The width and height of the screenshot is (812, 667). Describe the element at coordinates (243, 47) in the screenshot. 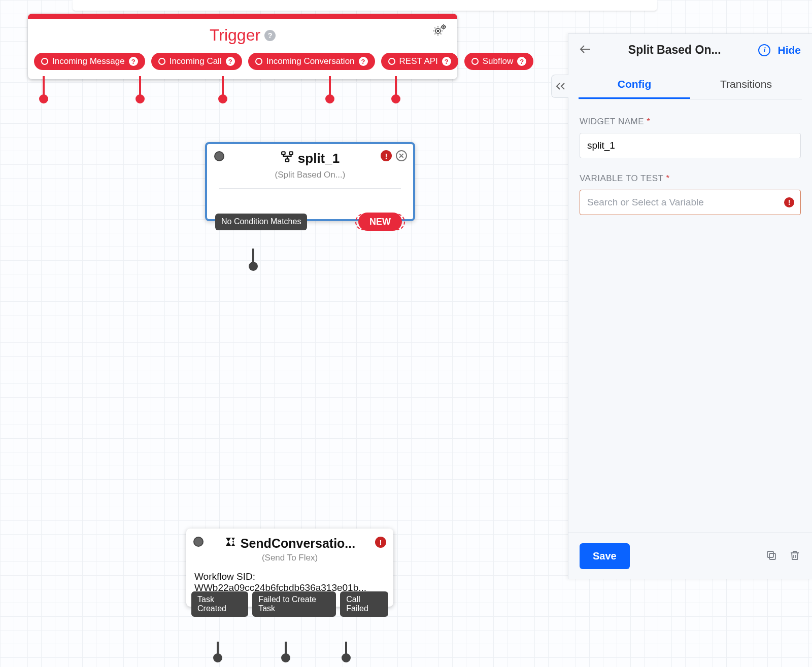

I see `trigger-widget: Trigger ? Incoming Message? Incoming Cal…` at that location.